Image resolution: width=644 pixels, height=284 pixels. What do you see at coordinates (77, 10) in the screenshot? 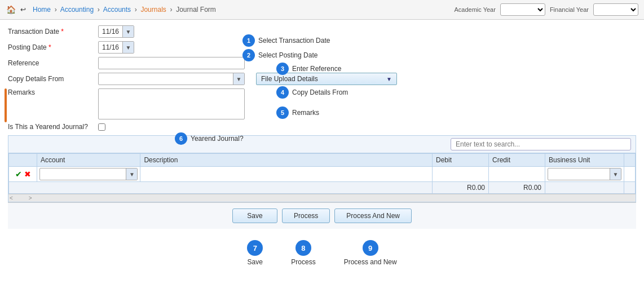
I see `breadcrumb-accounting: Accounting` at bounding box center [77, 10].